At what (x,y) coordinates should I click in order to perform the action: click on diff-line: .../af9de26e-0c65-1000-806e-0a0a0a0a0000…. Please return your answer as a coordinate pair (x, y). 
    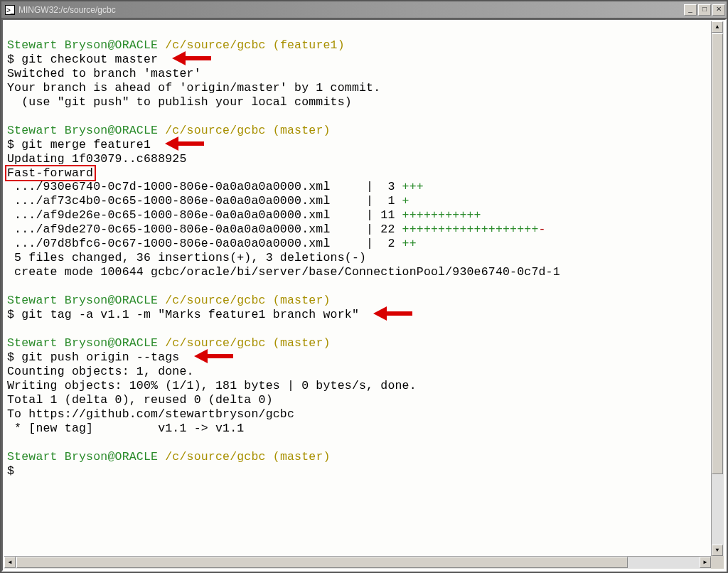
    Looking at the image, I should click on (245, 215).